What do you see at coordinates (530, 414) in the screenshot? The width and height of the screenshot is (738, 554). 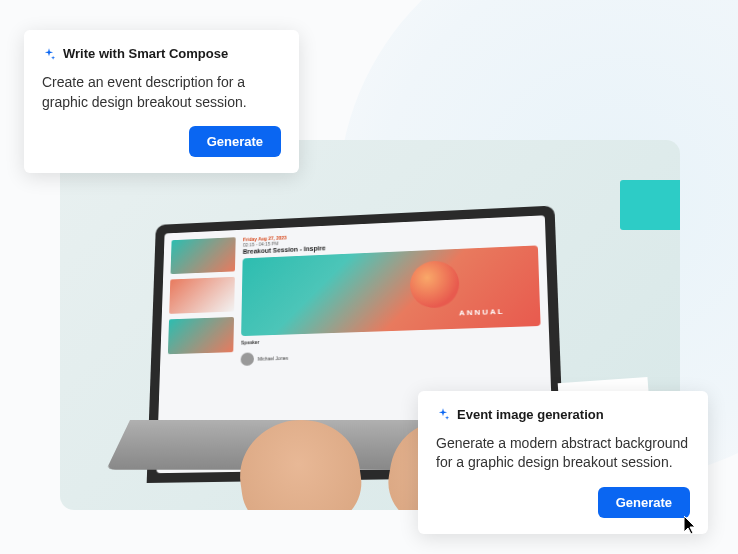 I see `card-title: Event image generation` at bounding box center [530, 414].